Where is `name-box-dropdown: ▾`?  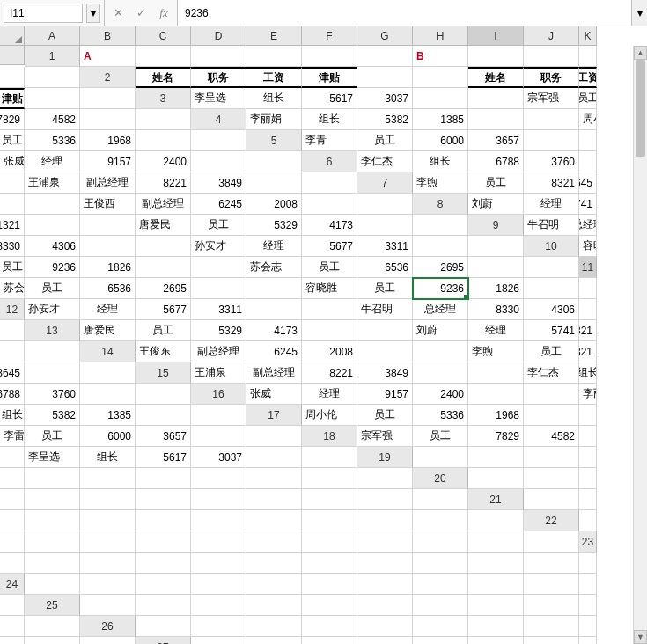 name-box-dropdown: ▾ is located at coordinates (93, 13).